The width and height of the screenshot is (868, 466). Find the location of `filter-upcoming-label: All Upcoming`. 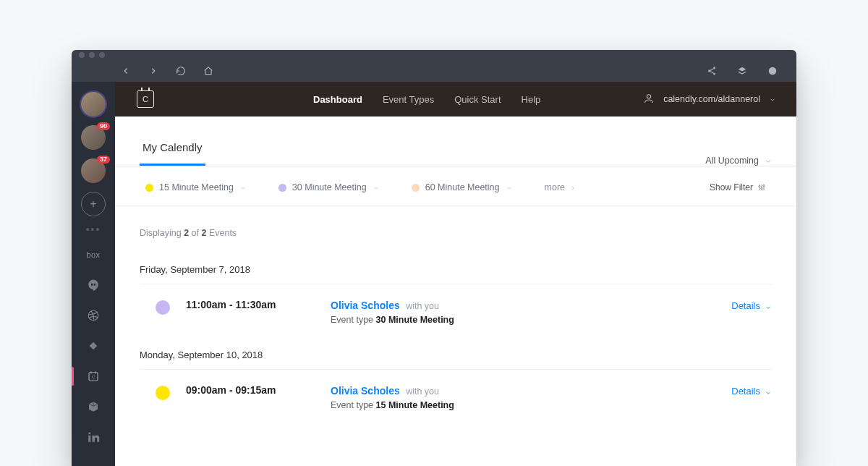

filter-upcoming-label: All Upcoming is located at coordinates (732, 161).